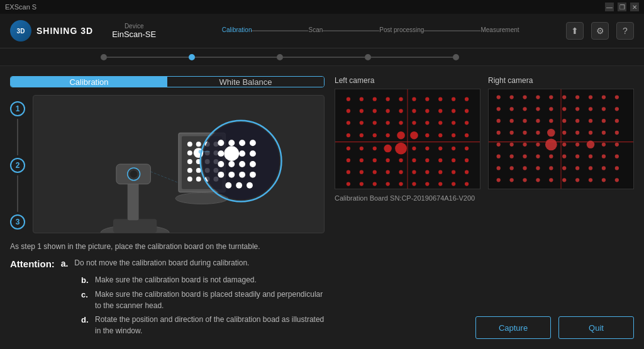 The width and height of the screenshot is (644, 349). I want to click on instruction-item-b: b. Make sure the calibration board is no…, so click(167, 280).